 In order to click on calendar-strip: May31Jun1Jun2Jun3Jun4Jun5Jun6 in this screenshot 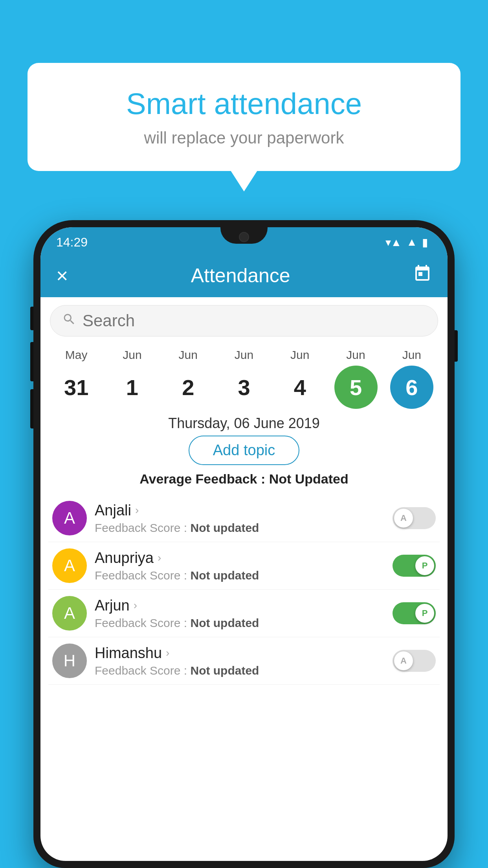, I will do `click(244, 377)`.